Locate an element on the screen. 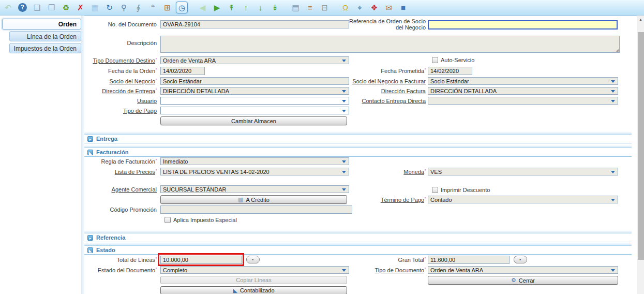 This screenshot has width=644, height=294. delivery-address-dropdown: DIRECCIÓN DETALLADA is located at coordinates (254, 91).